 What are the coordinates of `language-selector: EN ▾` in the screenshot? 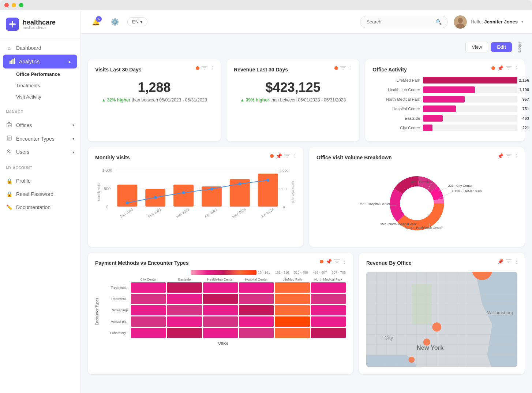 It's located at (138, 22).